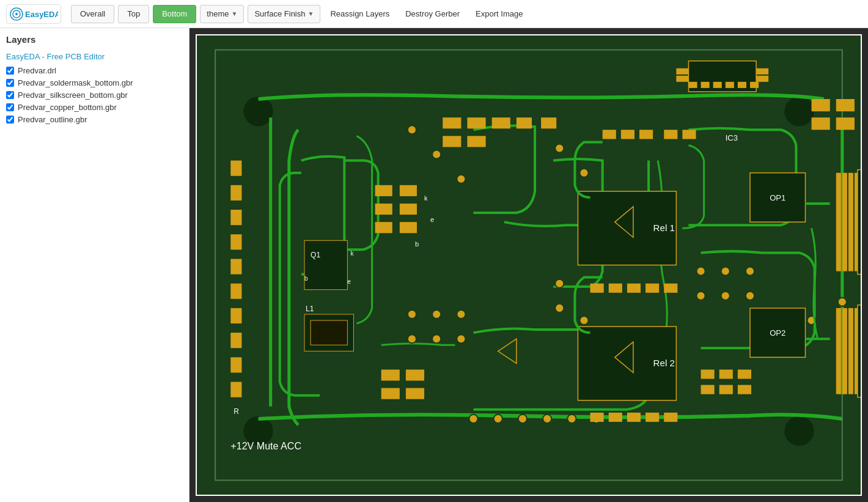 The height and width of the screenshot is (502, 868). Describe the element at coordinates (778, 198) in the screenshot. I see `op1-label: OP1` at that location.